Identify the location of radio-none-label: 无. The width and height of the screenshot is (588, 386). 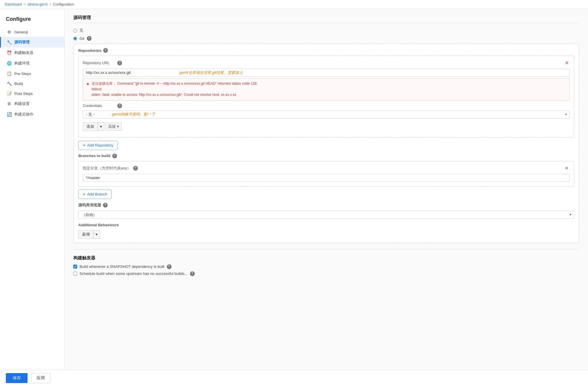
(82, 30).